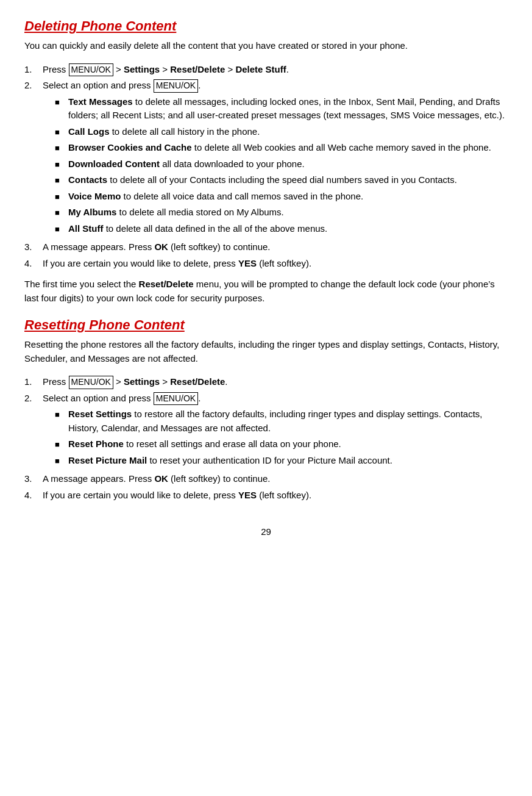 The image size is (532, 796). Describe the element at coordinates (34, 382) in the screenshot. I see `s2-step1-num: 1.` at that location.